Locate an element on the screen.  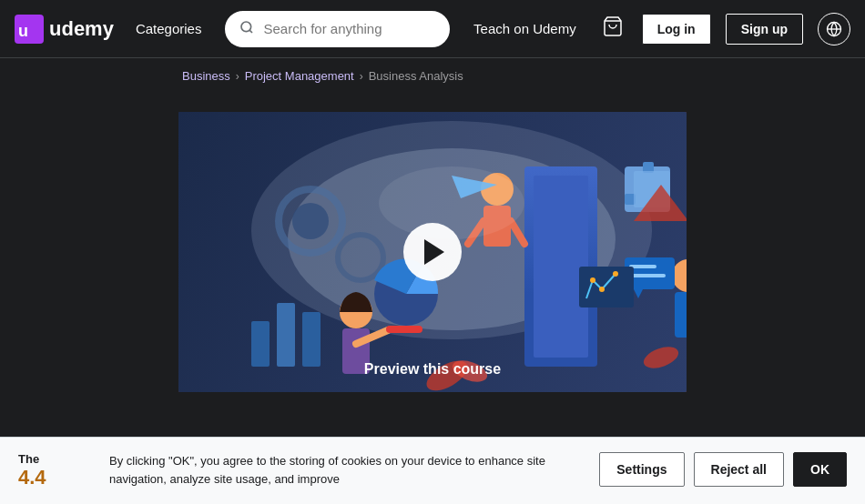
breadcrumb-chevron-1: › is located at coordinates (238, 76).